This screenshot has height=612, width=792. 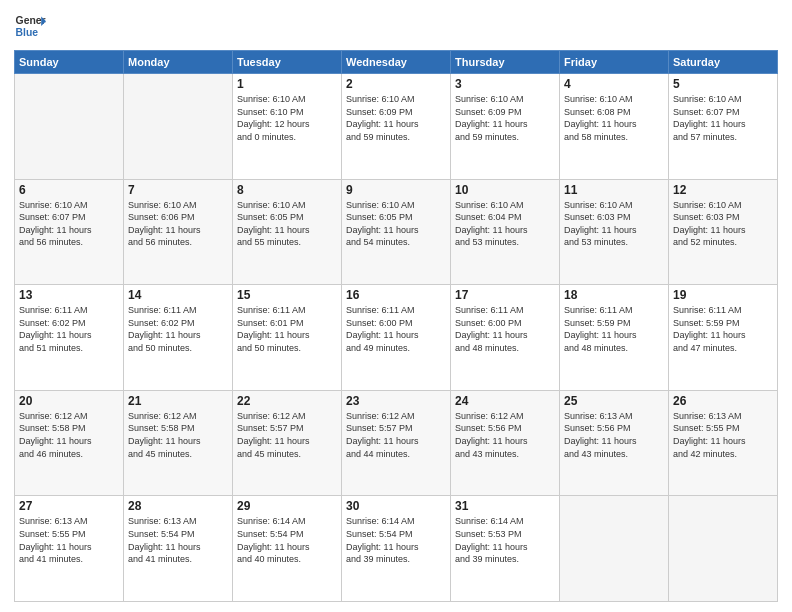 What do you see at coordinates (287, 329) in the screenshot?
I see `day-info: Sunrise: 6:11 AM Sunset: 6:01 PM Dayligh…` at bounding box center [287, 329].